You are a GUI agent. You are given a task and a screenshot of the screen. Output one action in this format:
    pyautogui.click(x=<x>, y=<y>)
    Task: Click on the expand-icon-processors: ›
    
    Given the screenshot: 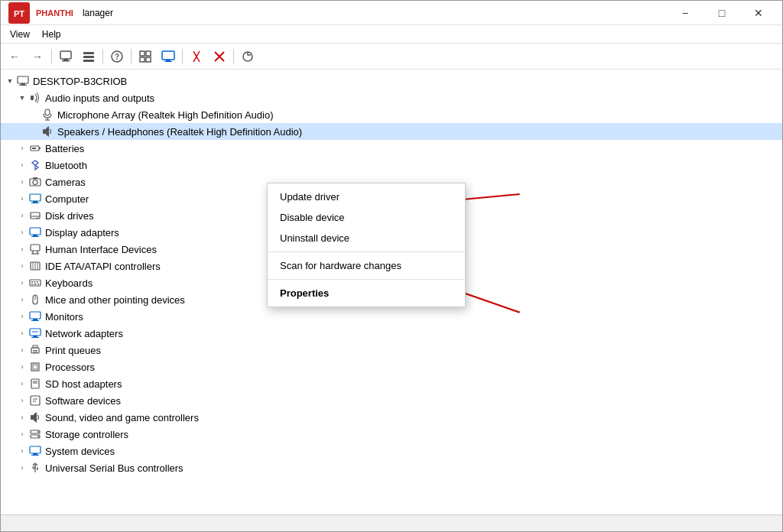 What is the action you would take?
    pyautogui.click(x=22, y=367)
    